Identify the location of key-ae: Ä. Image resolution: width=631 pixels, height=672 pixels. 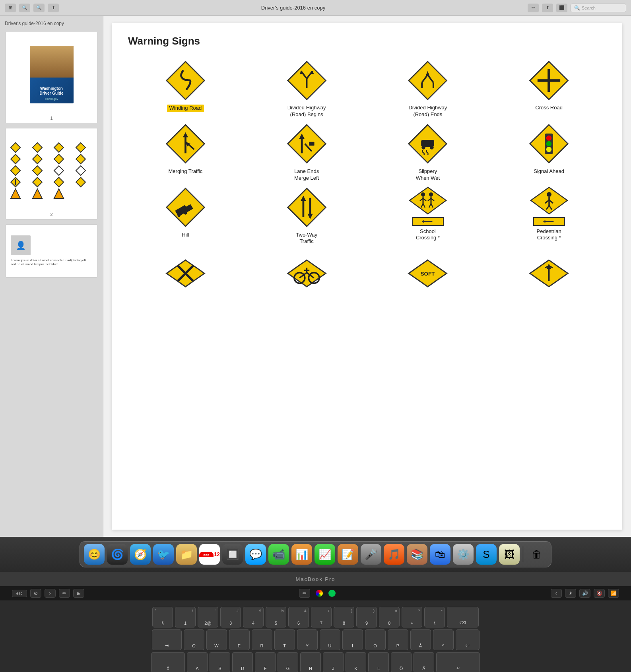
(424, 662).